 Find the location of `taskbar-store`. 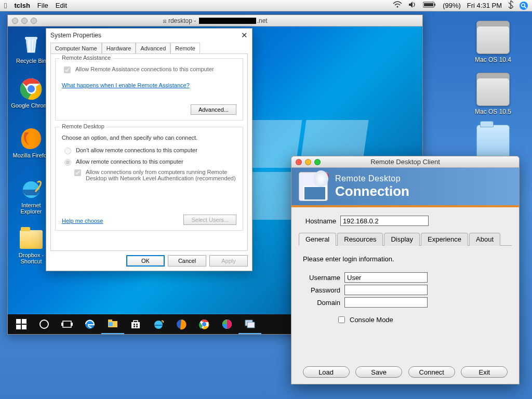

taskbar-store is located at coordinates (136, 324).